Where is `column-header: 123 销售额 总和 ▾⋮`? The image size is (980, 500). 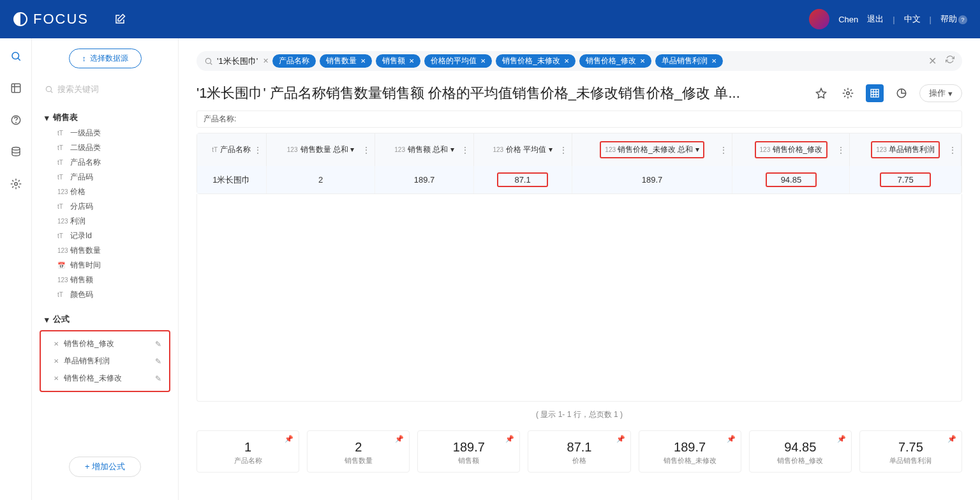
column-header: 123 销售额 总和 ▾⋮ is located at coordinates (424, 149).